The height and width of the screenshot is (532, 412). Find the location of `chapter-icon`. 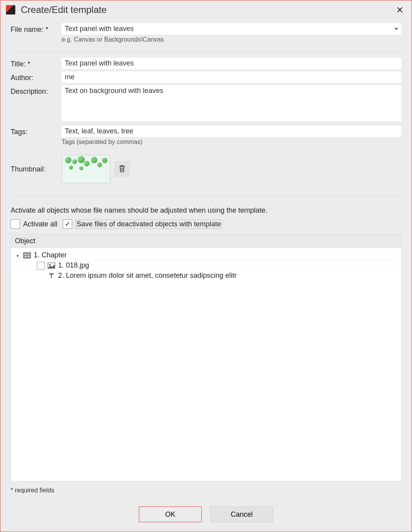

chapter-icon is located at coordinates (27, 255).